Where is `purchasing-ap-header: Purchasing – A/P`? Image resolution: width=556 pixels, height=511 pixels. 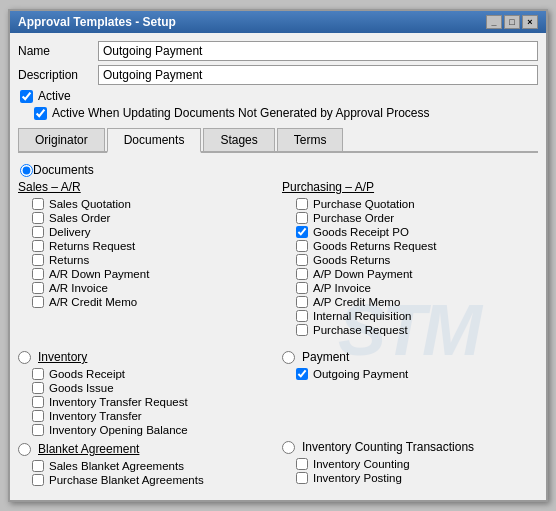
purchasing-ap-header: Purchasing – A/P is located at coordinates (410, 187).